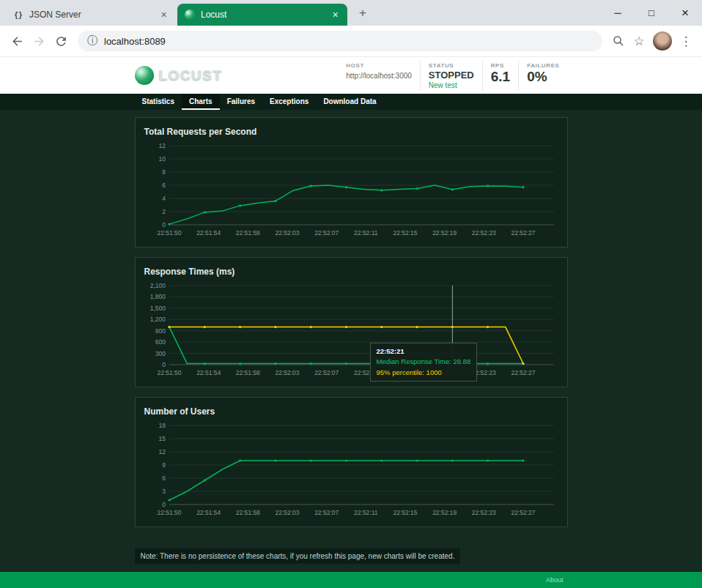 This screenshot has height=588, width=702. What do you see at coordinates (500, 77) in the screenshot?
I see `rps-value: 6.1` at bounding box center [500, 77].